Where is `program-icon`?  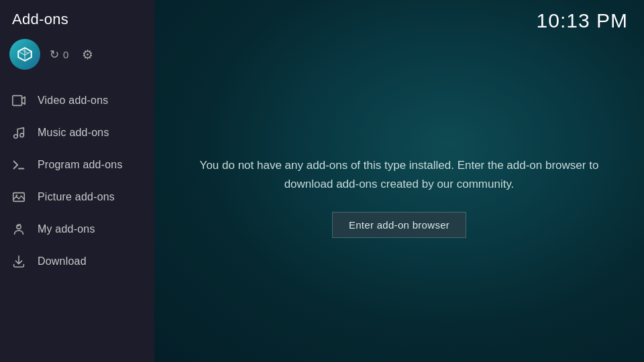 program-icon is located at coordinates (19, 165).